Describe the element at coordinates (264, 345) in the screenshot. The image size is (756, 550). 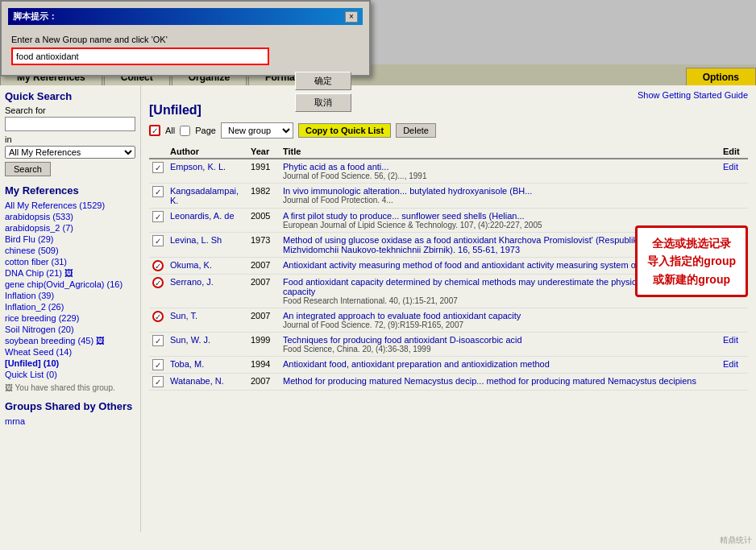
I see `row-year: 1999` at that location.